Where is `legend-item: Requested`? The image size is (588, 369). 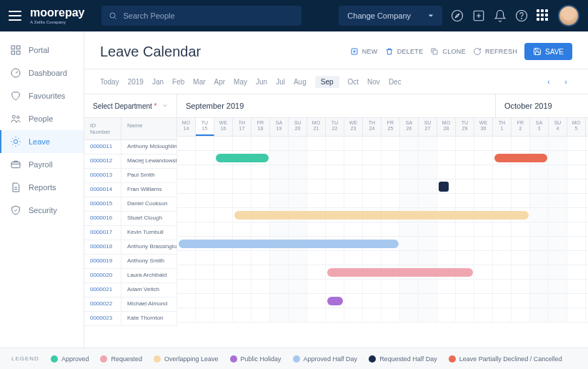 legend-item: Requested is located at coordinates (121, 359).